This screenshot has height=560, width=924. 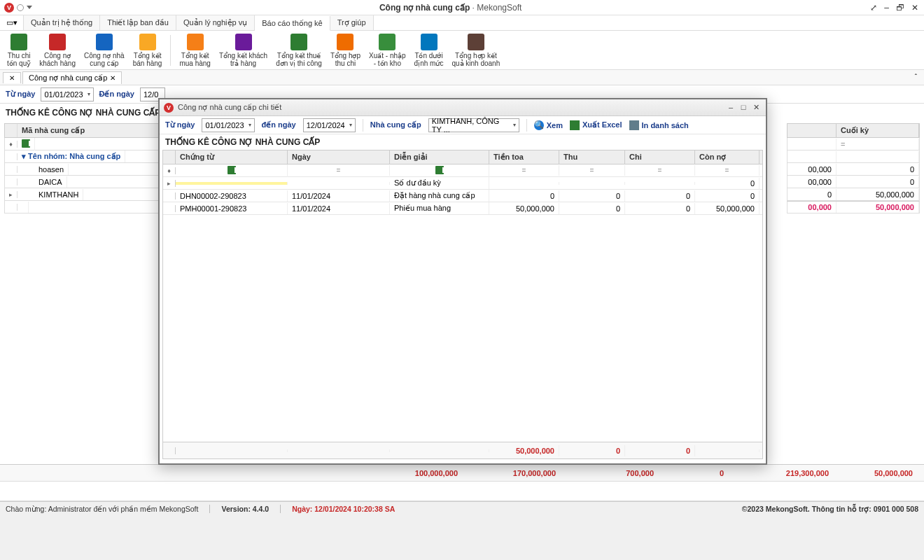 I want to click on col-cuoiky: Cuối kỳ, so click(x=878, y=130).